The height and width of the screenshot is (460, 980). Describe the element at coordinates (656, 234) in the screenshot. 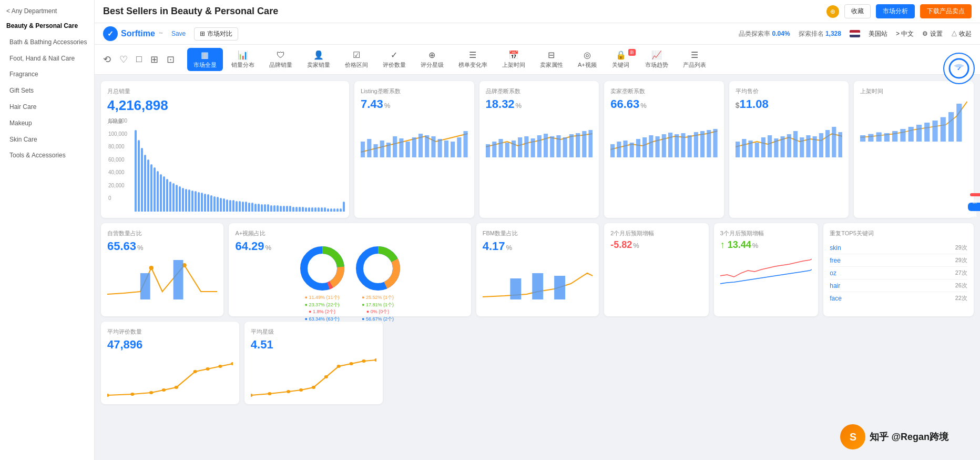

I see `growth-2m-title: 2个月后预期增幅` at that location.